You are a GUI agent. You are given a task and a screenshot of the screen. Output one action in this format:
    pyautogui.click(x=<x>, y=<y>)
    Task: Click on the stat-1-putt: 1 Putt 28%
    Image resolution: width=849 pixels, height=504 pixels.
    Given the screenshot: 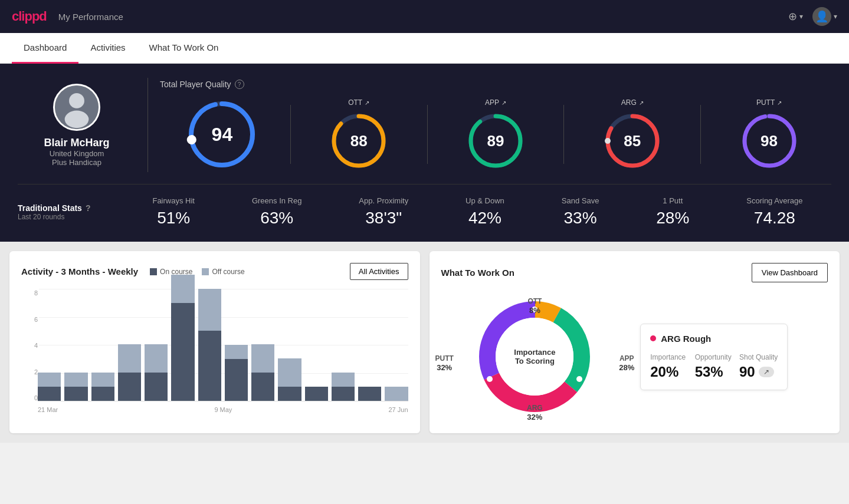 What is the action you would take?
    pyautogui.click(x=673, y=212)
    